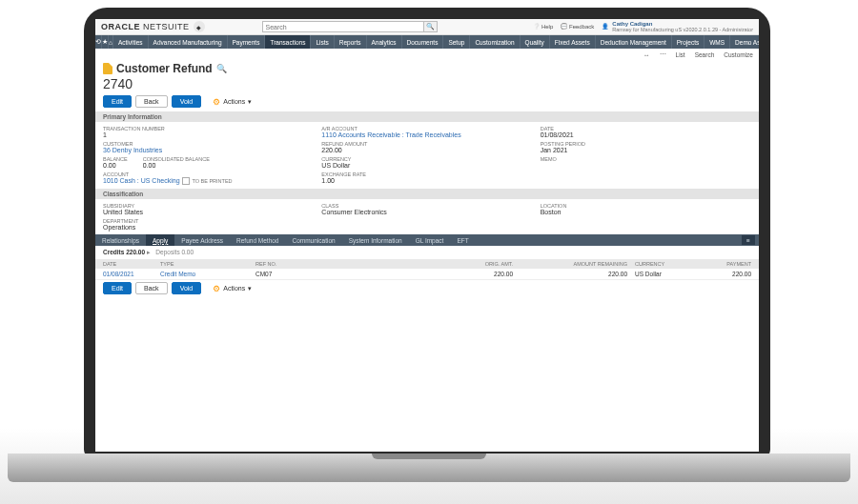 This screenshot has height=504, width=858. I want to click on title-search-icon: 🔍, so click(221, 69).